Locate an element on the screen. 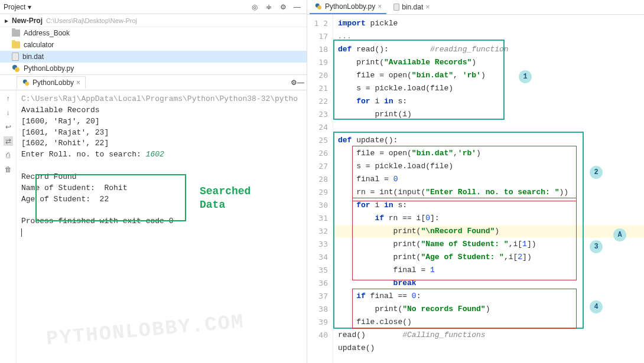 This screenshot has height=363, width=644. tree-item-calculator: calculator is located at coordinates (154, 45).